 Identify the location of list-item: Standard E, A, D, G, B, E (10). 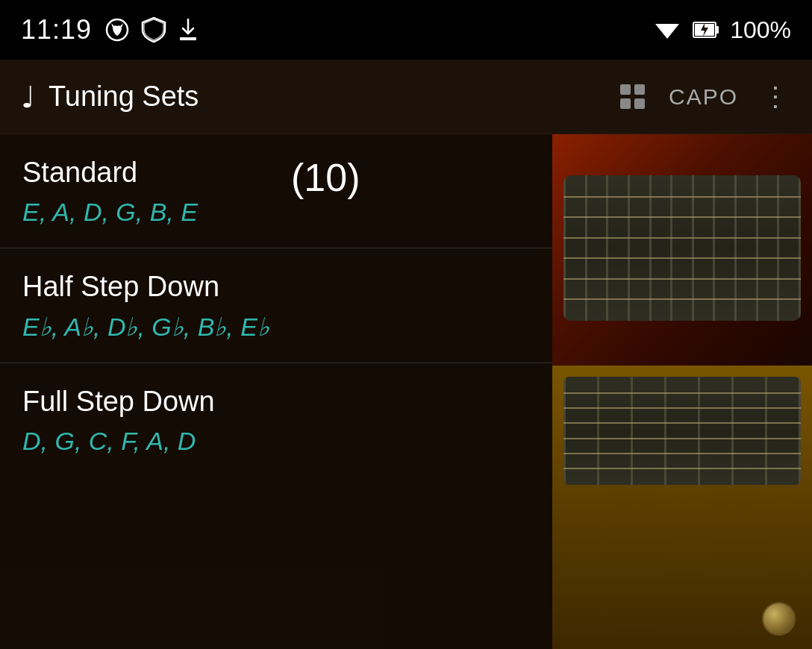
(276, 191).